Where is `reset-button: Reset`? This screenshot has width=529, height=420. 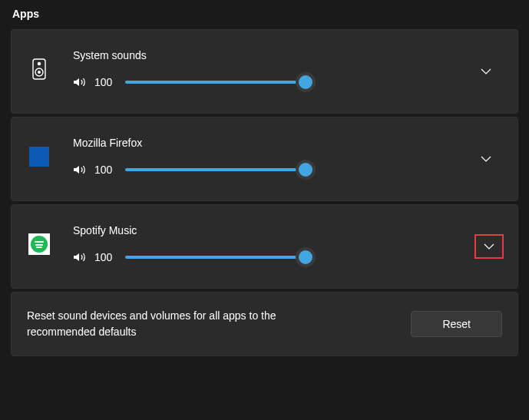
reset-button: Reset is located at coordinates (456, 324).